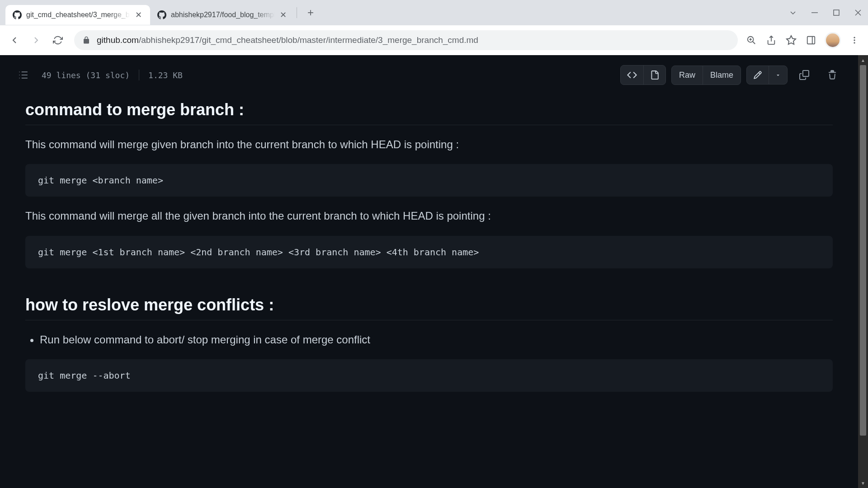  I want to click on kebab-menu-icon, so click(854, 40).